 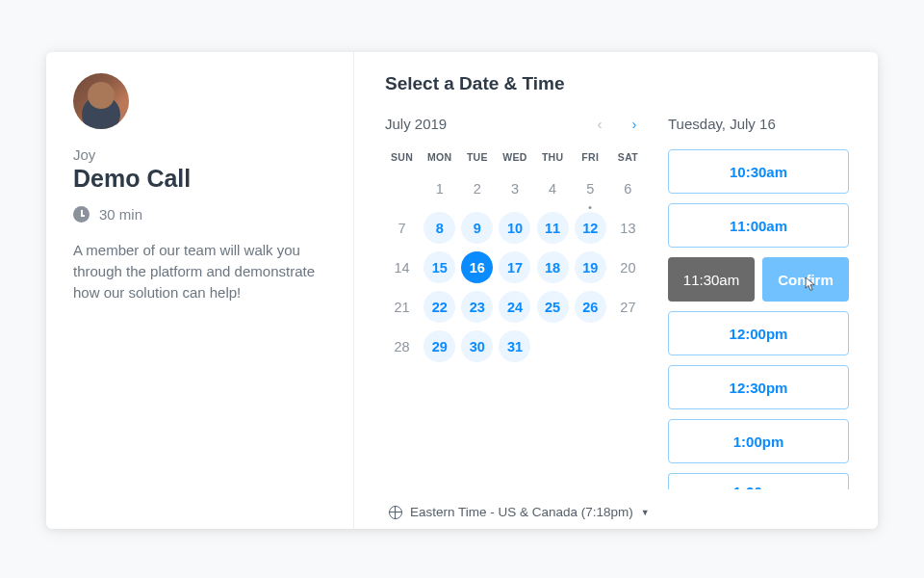 What do you see at coordinates (522, 512) in the screenshot?
I see `timezone-label: Eastern Time - US & Canada (7:18pm)` at bounding box center [522, 512].